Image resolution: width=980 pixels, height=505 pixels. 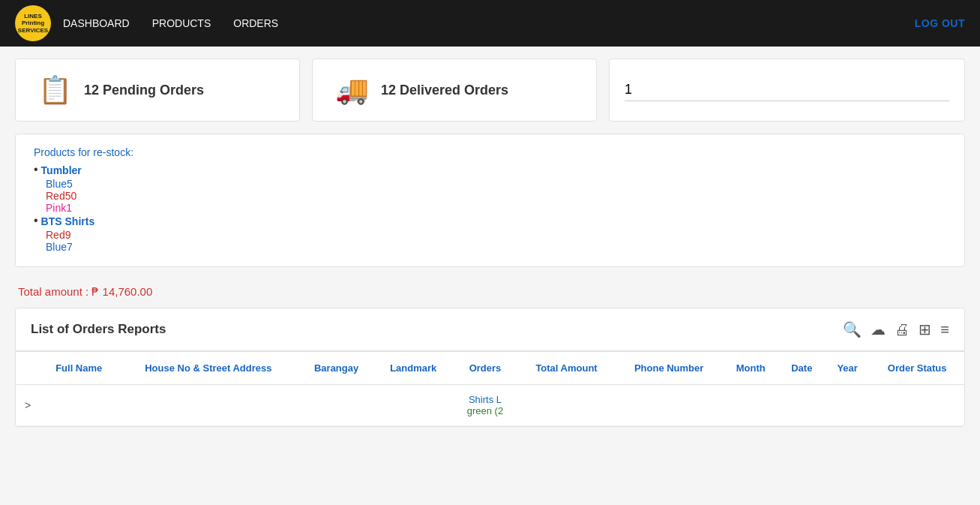 I want to click on restock-item-bts-shirts: • BTS Shirts Red9 Blue7, so click(x=490, y=234).